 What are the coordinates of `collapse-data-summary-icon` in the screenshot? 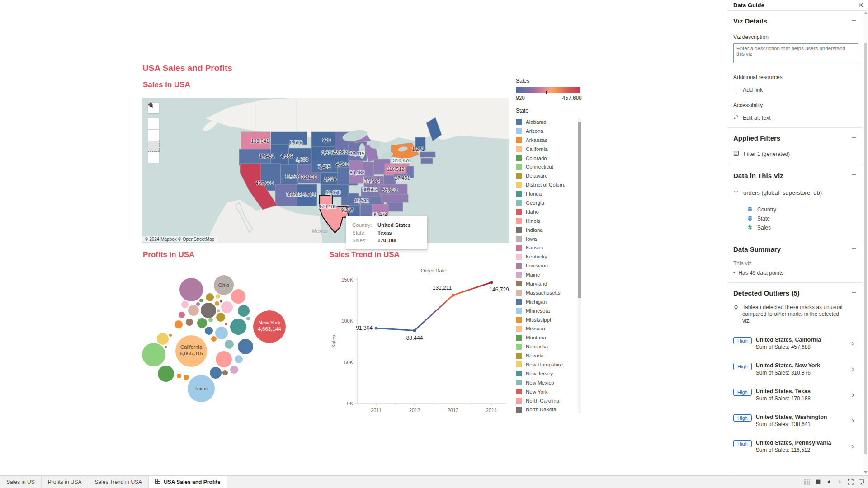 It's located at (854, 249).